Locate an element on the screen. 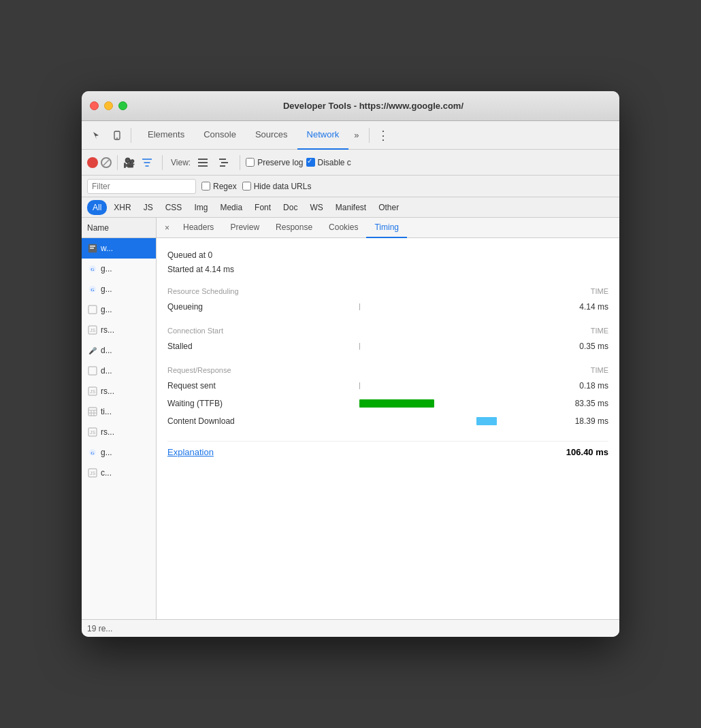 This screenshot has width=701, height=728. file-name-2: g... is located at coordinates (106, 269).